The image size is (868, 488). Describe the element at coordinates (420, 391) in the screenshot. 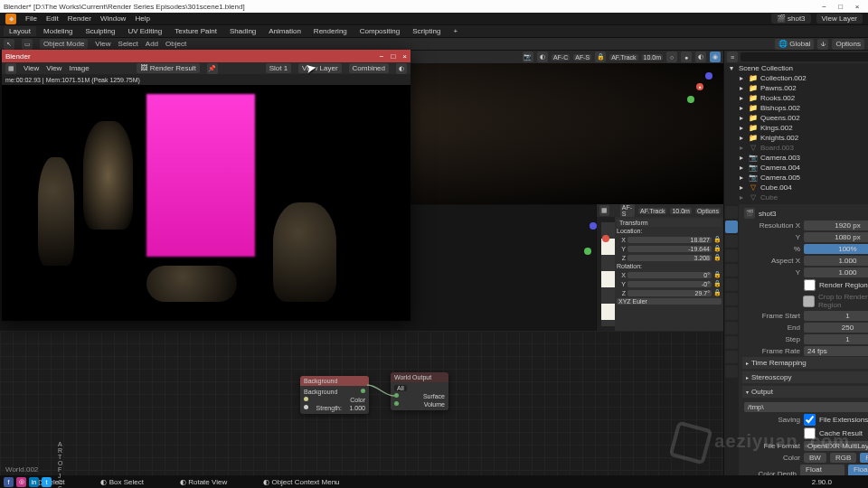

I see `node-world-output: World Output All Surface Volume` at that location.